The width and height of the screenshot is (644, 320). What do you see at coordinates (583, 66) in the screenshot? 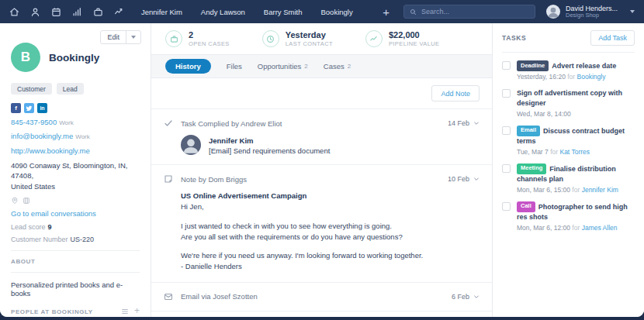
I see `task-text: Advert release date` at bounding box center [583, 66].